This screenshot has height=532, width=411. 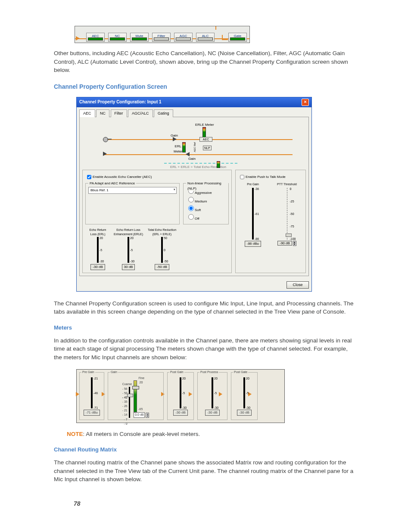 What do you see at coordinates (298, 285) in the screenshot?
I see `close-button: Close` at bounding box center [298, 285].